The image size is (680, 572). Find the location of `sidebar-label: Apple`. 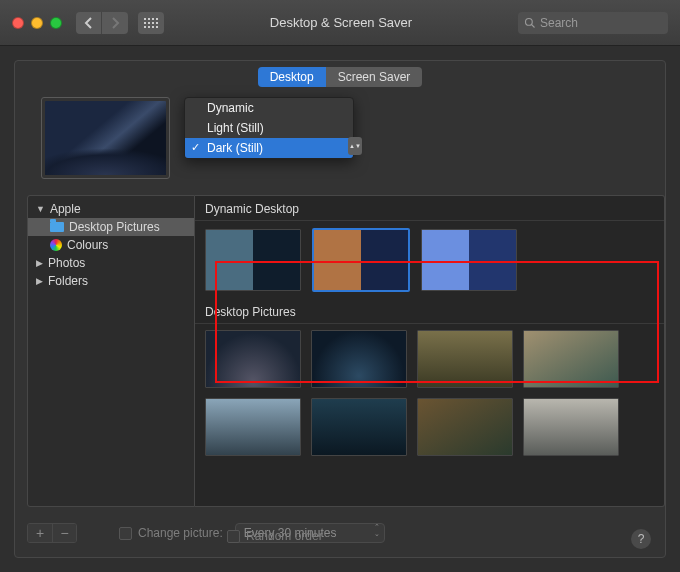

sidebar-label: Apple is located at coordinates (66, 209).